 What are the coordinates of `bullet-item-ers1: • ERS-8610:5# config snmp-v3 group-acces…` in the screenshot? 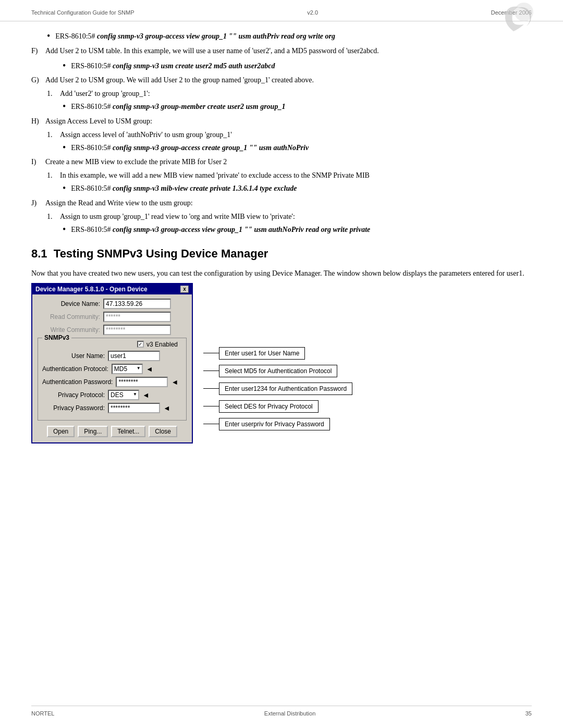 It's located at (289, 36).